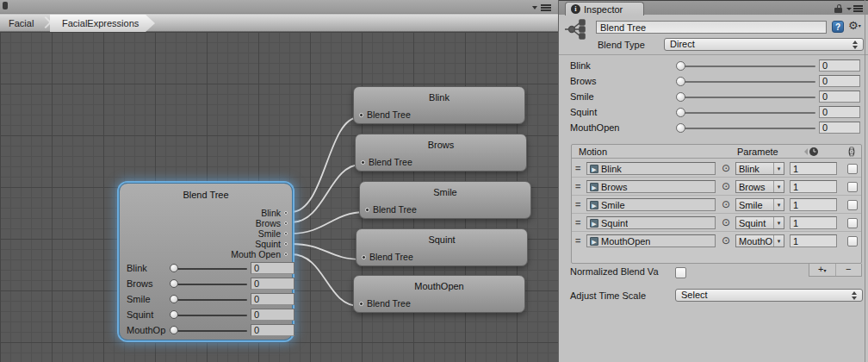 The height and width of the screenshot is (362, 868). What do you see at coordinates (615, 272) in the screenshot?
I see `normalized-blend-label: Normalized Blend Va` at bounding box center [615, 272].